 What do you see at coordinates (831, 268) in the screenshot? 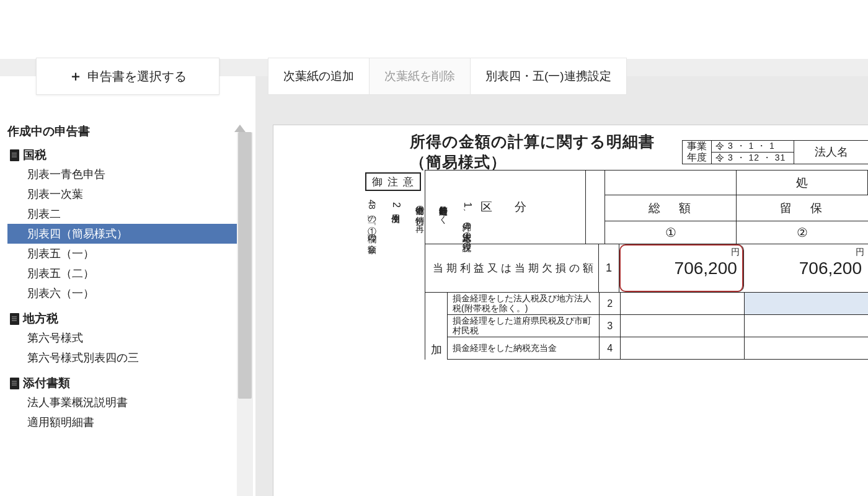
I see `row1-amount2-value: 706,200` at bounding box center [831, 268].